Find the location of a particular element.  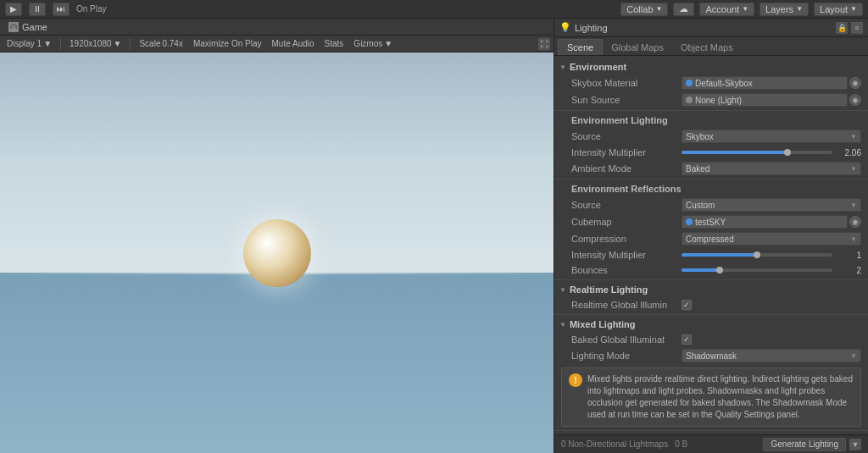

info-box: ! Mixed lights provide realtime direct l… is located at coordinates (711, 397).